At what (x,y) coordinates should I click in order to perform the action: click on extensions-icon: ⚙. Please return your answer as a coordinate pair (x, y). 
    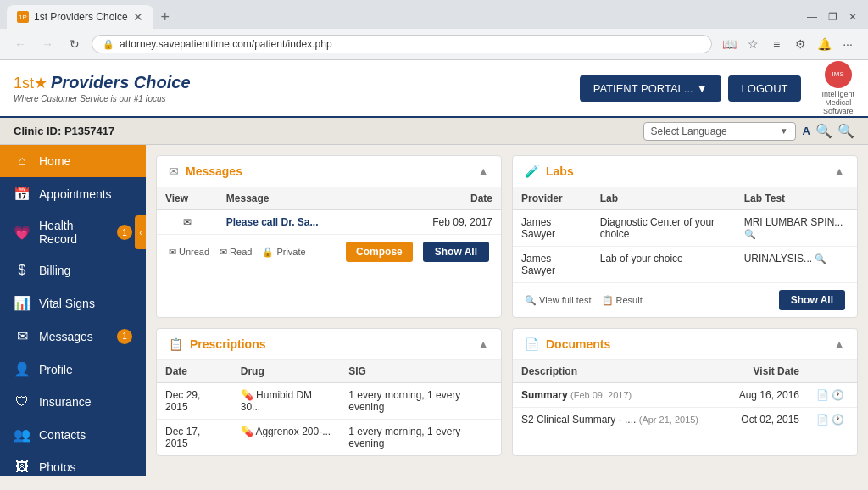
    Looking at the image, I should click on (800, 44).